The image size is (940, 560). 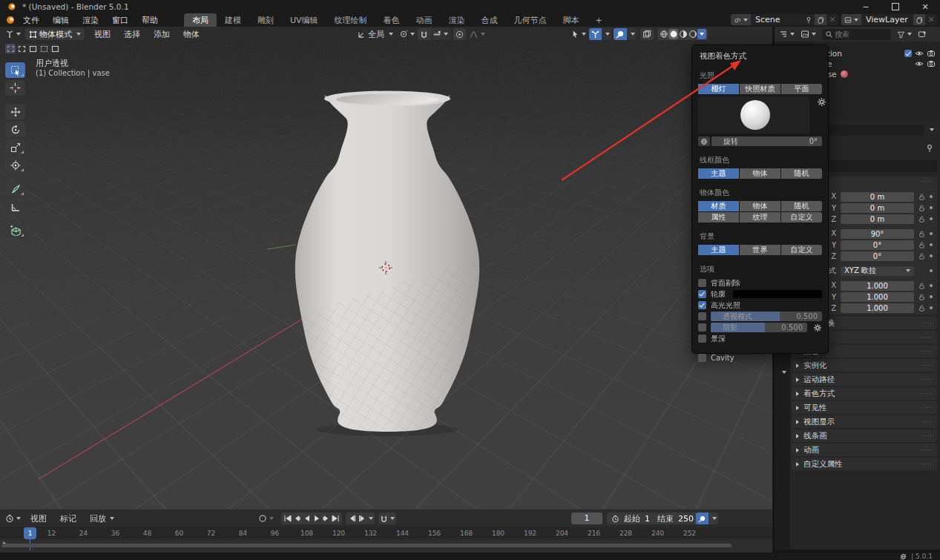 I want to click on new-scene-button, so click(x=821, y=19).